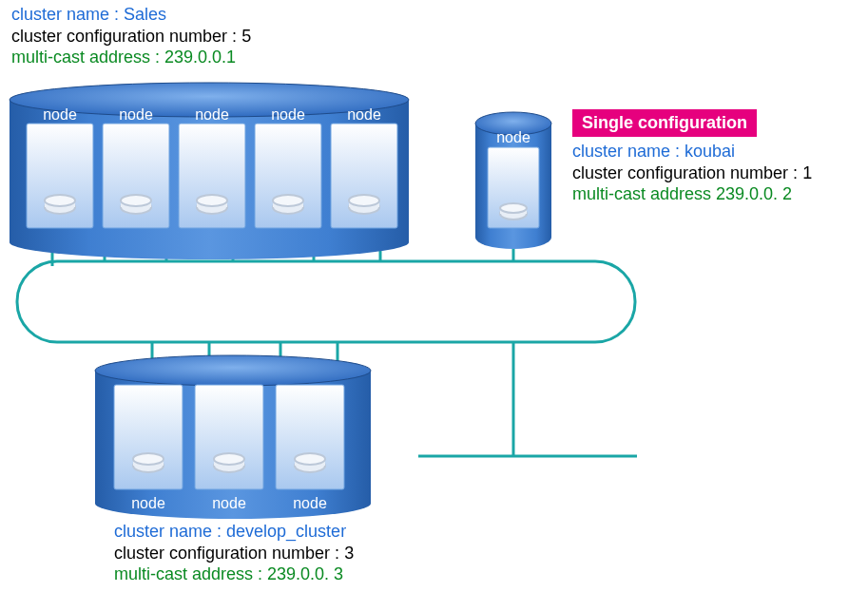 This screenshot has height=592, width=868. Describe the element at coordinates (170, 531) in the screenshot. I see `develop-name-label: cluster name :` at that location.